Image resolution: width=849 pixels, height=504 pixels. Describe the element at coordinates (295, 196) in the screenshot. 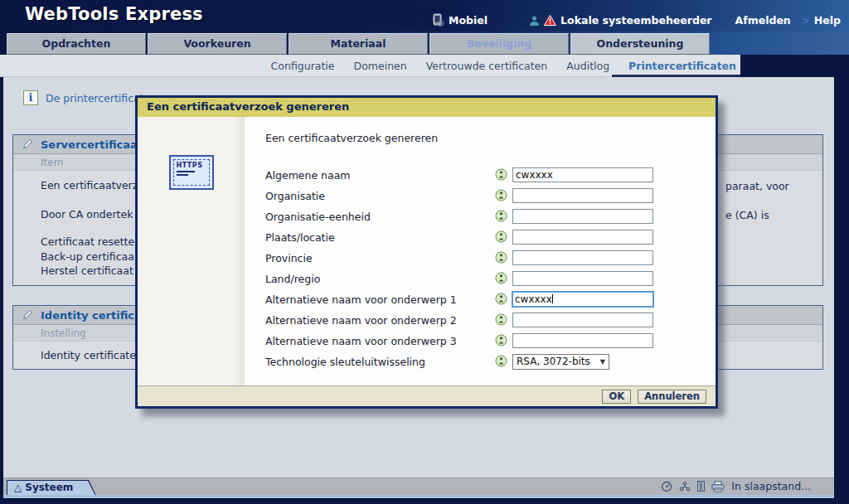

I see `field-label: Organisatie` at that location.